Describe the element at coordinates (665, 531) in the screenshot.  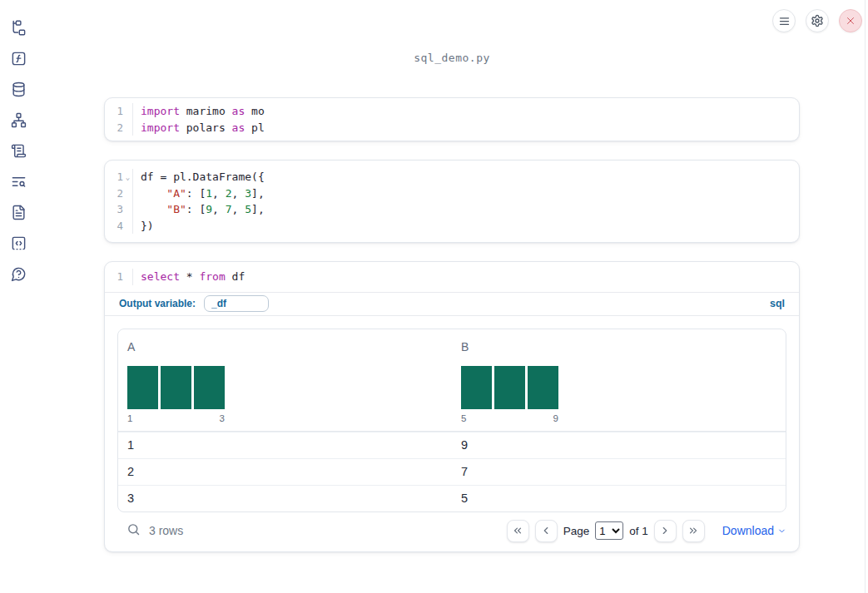
I see `chevron-right-icon` at that location.